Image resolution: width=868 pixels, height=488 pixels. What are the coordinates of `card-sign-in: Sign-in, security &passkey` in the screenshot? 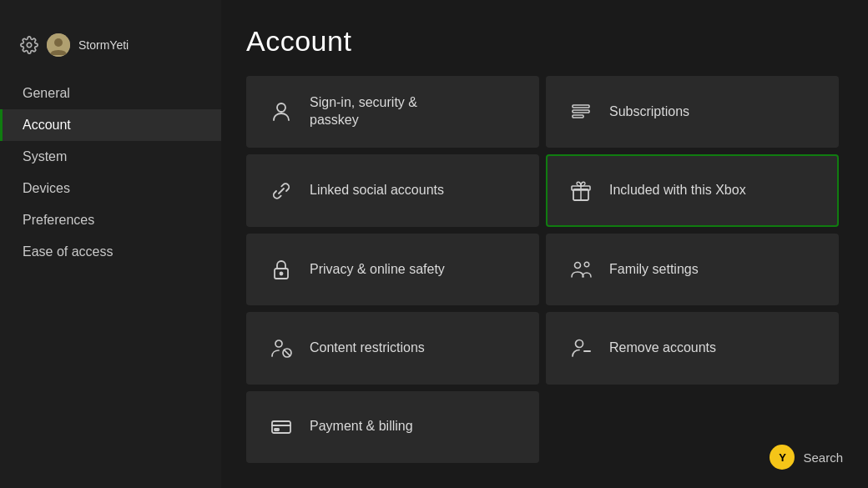 It's located at (392, 112).